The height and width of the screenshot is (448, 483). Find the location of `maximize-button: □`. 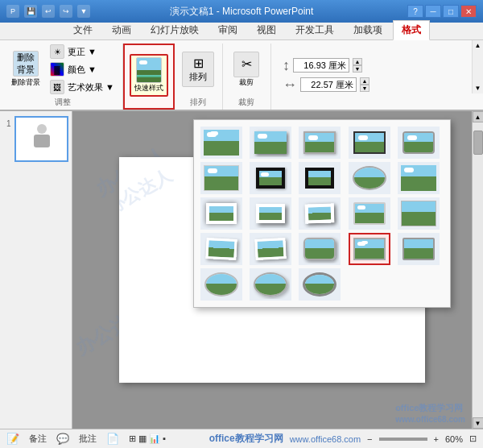

maximize-button: □ is located at coordinates (451, 11).